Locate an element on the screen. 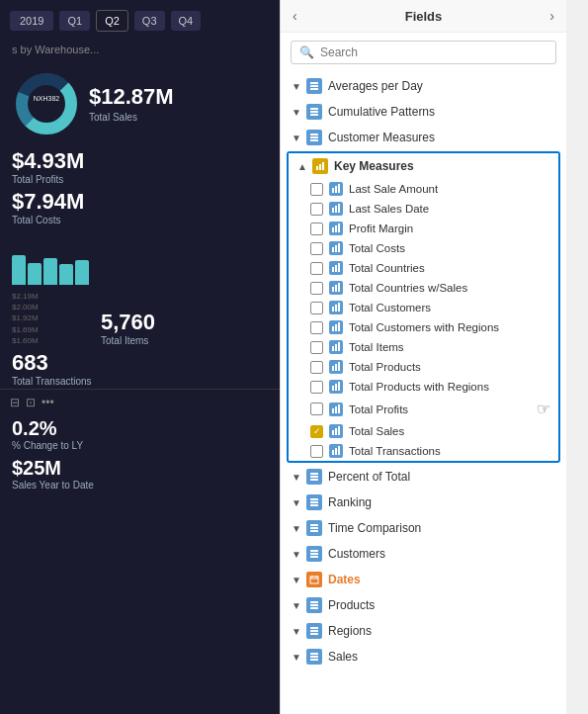  checkbox-total-transactions is located at coordinates (316, 451).